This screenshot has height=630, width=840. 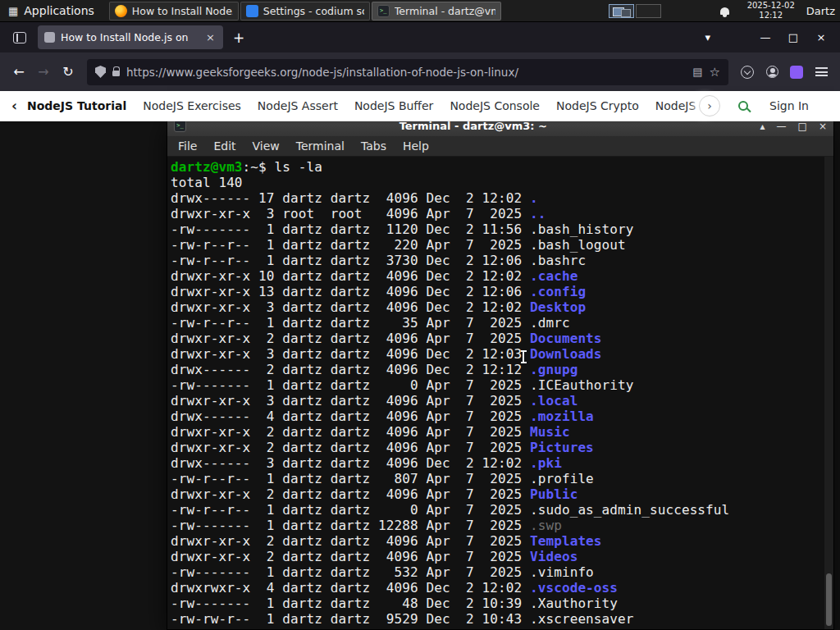 I want to click on terminal-line: drwx------ 3 dartz dartz 4096 Dec 2 12:0…, so click(x=502, y=463).